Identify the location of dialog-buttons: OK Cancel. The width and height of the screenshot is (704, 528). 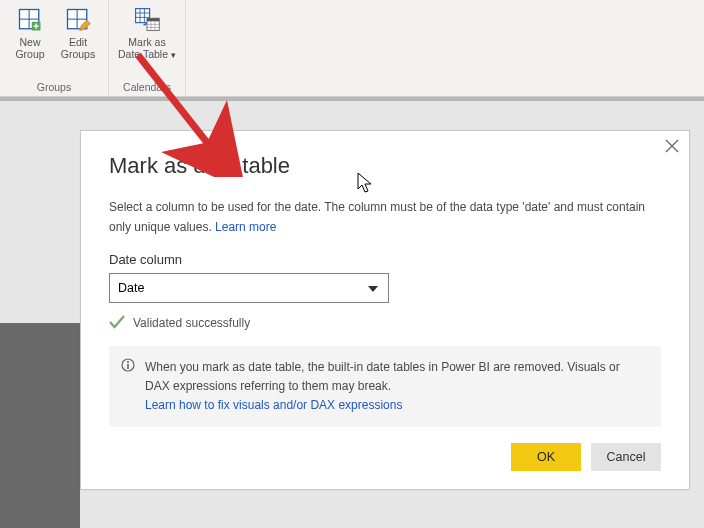
(385, 457).